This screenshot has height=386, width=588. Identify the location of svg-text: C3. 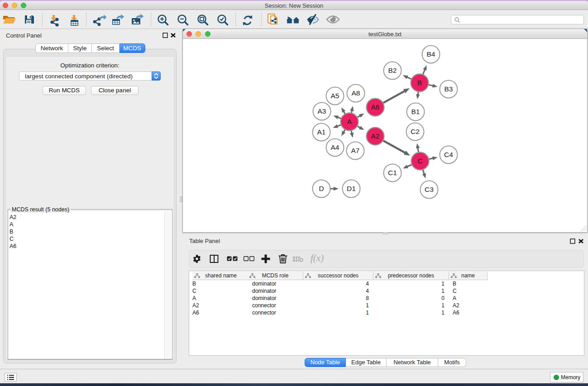
(429, 189).